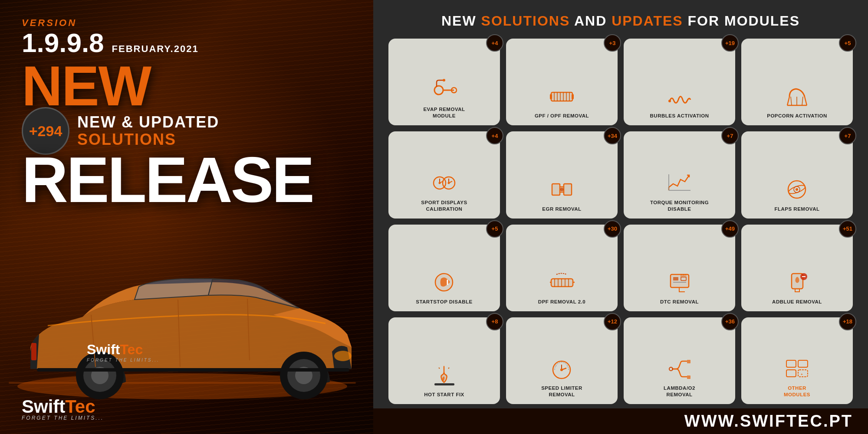  What do you see at coordinates (621, 21) in the screenshot?
I see `right-title: NEW SOLUTIONS AND UPDATES FOR MODULES` at bounding box center [621, 21].